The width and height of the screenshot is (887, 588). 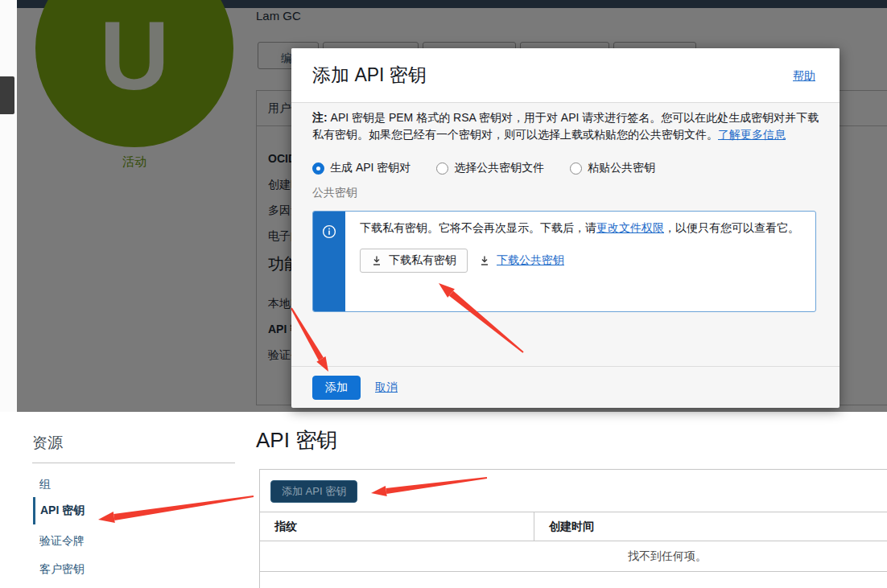 I want to click on column-fingerprint: 指纹, so click(x=398, y=526).